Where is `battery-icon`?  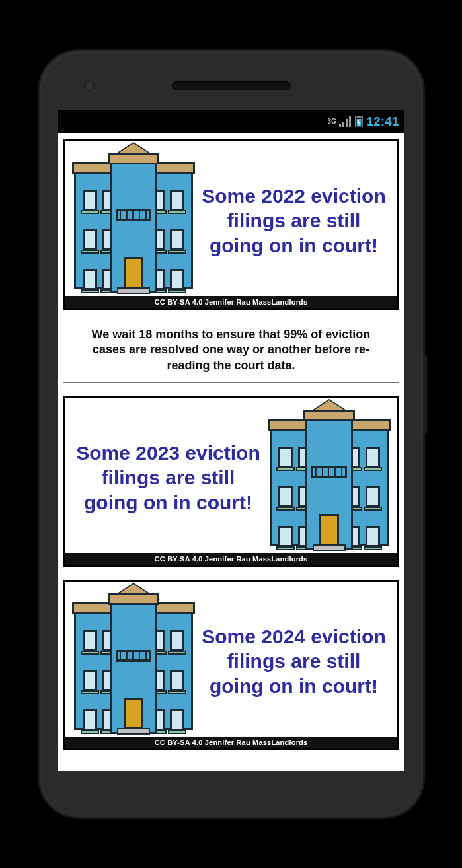
battery-icon is located at coordinates (359, 122).